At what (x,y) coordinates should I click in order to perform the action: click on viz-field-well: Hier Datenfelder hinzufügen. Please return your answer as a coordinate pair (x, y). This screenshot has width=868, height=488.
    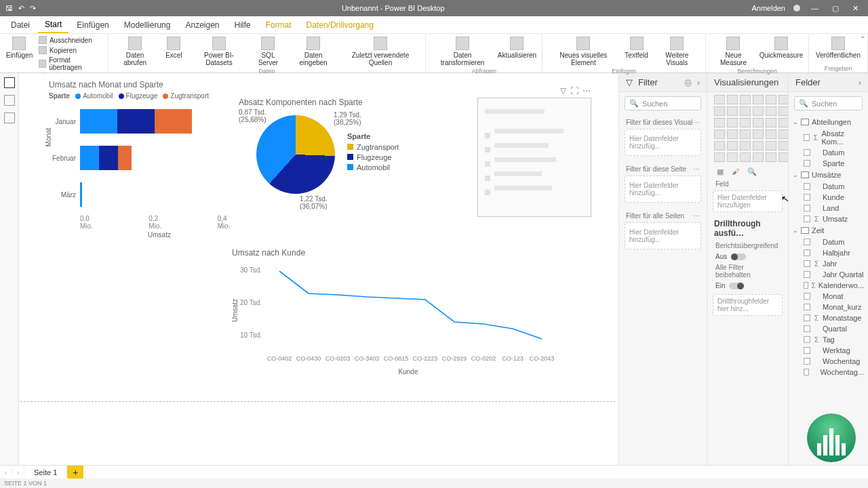
    Looking at the image, I should click on (747, 201).